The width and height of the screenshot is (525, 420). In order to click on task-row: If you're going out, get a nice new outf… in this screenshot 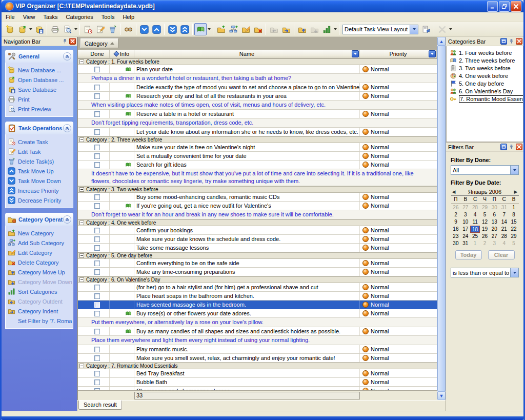, I will do `click(257, 206)`.